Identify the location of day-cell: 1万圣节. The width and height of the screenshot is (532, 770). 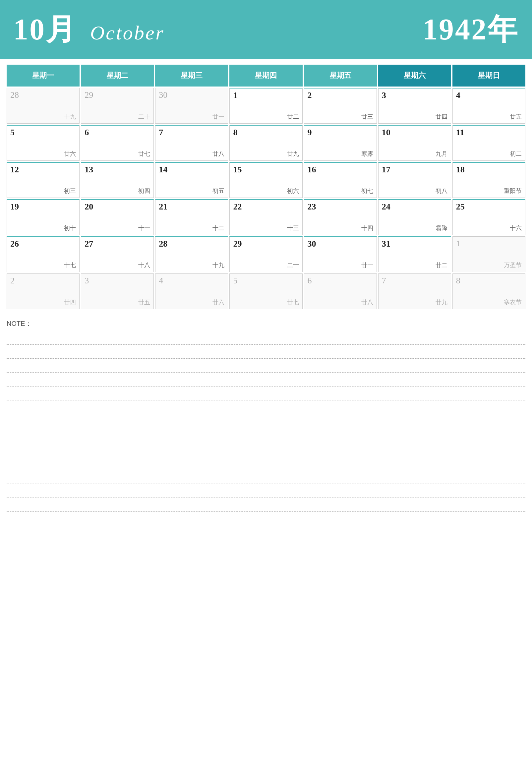
(489, 254).